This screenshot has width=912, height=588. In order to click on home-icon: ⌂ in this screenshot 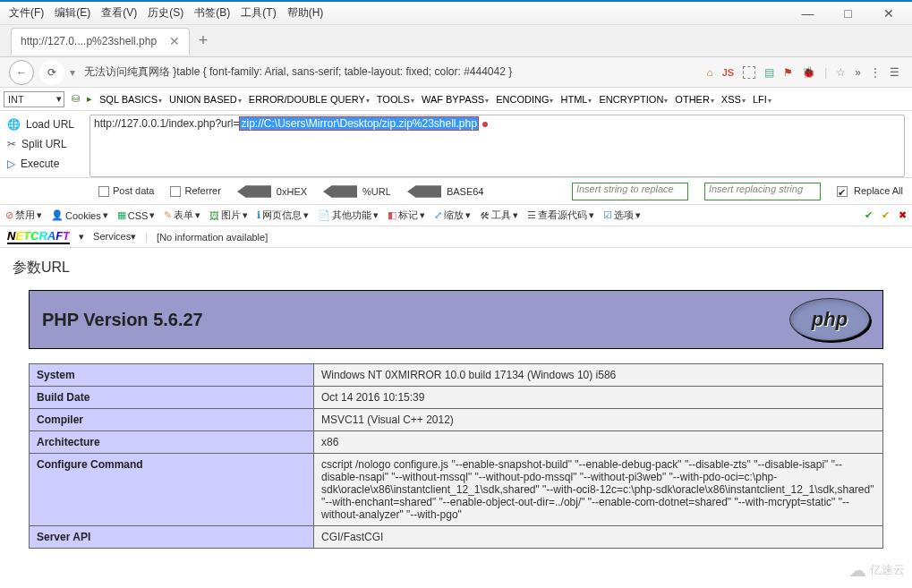, I will do `click(709, 72)`.